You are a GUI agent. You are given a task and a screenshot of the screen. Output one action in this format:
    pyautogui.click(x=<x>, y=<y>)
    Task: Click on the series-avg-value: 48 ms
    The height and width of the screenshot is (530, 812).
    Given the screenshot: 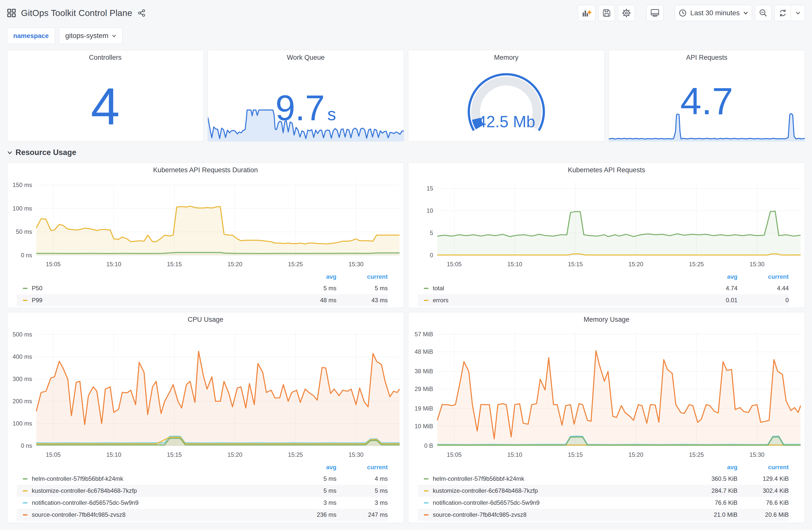 What is the action you would take?
    pyautogui.click(x=315, y=300)
    